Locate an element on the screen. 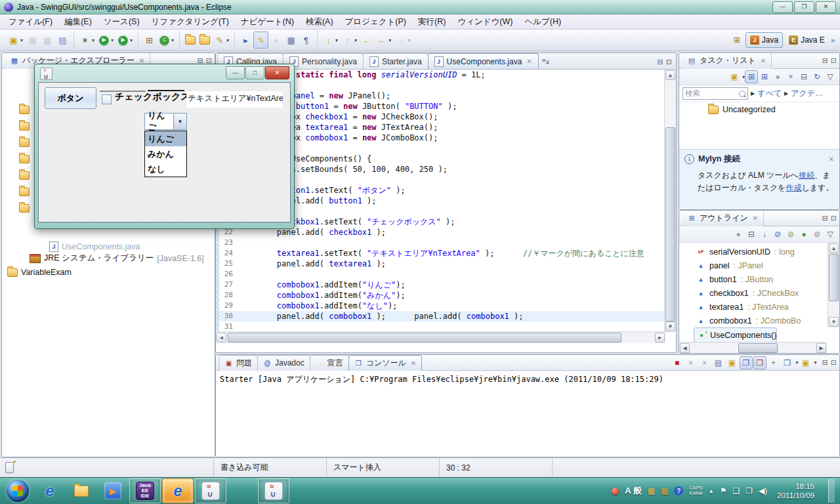  outline-sort-button: ↓ is located at coordinates (765, 234).